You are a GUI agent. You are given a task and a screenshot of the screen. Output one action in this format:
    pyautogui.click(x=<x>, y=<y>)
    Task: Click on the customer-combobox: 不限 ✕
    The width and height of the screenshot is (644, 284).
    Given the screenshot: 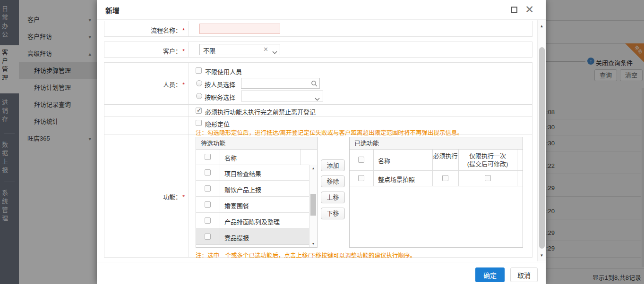 What is the action you would take?
    pyautogui.click(x=240, y=50)
    